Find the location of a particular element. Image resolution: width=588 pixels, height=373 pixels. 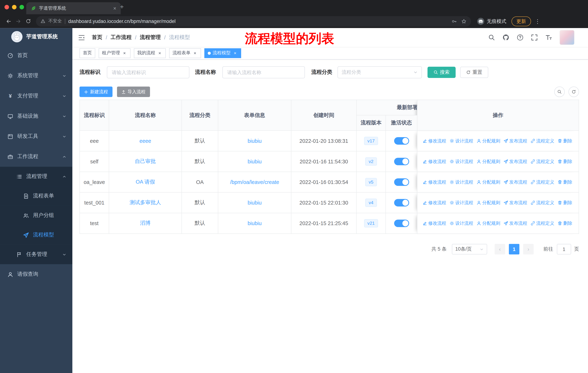

breadcrumb-workflow: 工作流程 is located at coordinates (121, 38).